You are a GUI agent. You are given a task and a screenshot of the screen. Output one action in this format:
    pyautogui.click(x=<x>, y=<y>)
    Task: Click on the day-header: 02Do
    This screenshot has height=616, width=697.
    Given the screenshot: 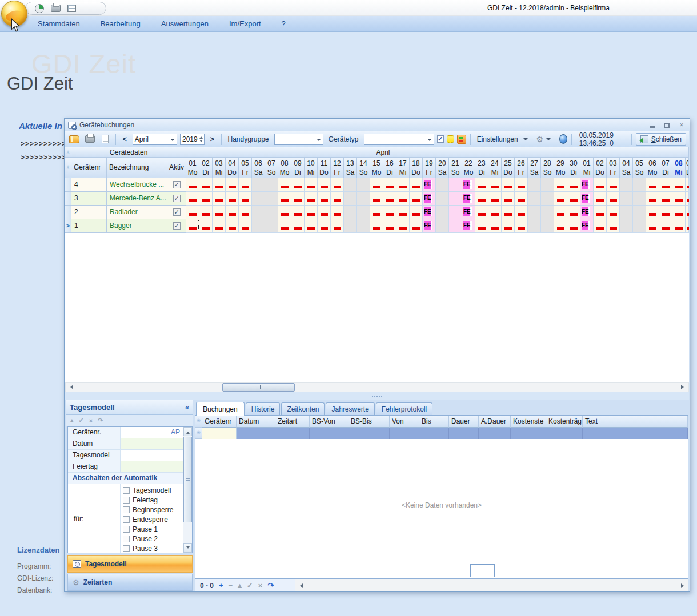 What is the action you would take?
    pyautogui.click(x=600, y=168)
    